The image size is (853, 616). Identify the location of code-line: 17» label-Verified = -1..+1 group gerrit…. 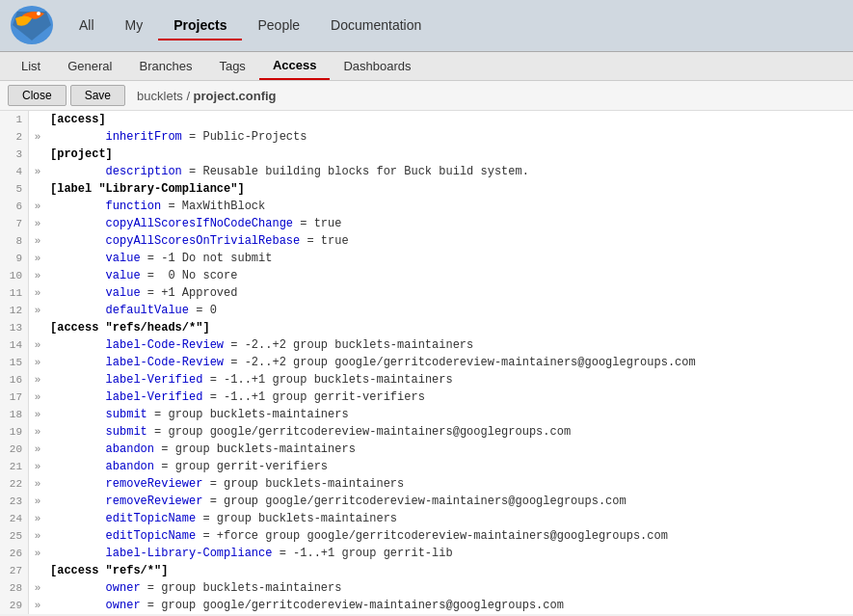
(426, 397).